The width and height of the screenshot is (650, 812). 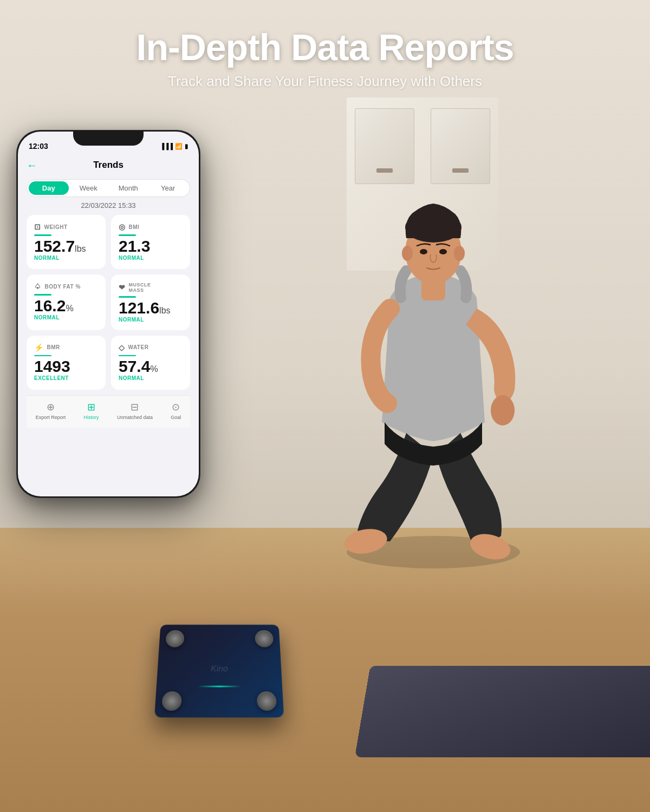 What do you see at coordinates (167, 146) in the screenshot?
I see `signal-icon: ▐▐▐` at bounding box center [167, 146].